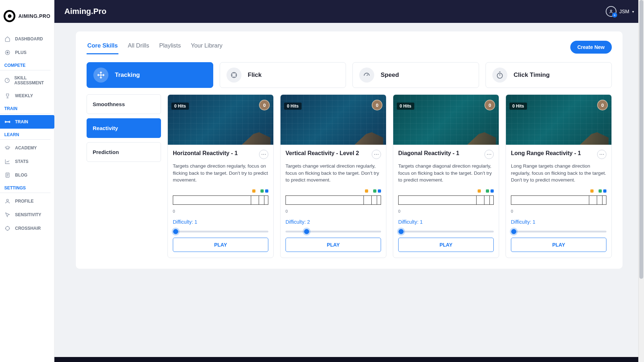  I want to click on logo-text: AIMING.PRO, so click(34, 16).